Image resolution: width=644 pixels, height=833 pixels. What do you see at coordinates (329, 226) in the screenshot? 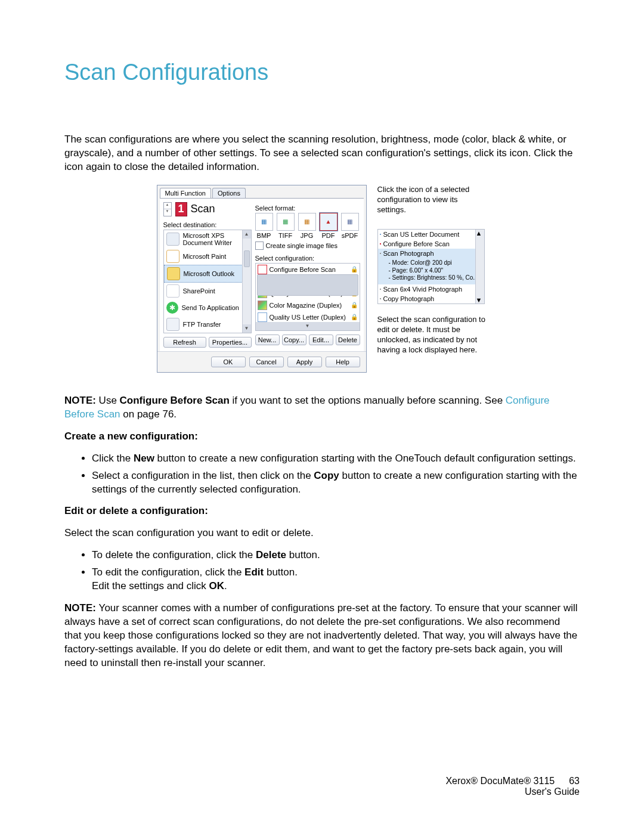
I see `format-pdf: ▲PDF` at bounding box center [329, 226].